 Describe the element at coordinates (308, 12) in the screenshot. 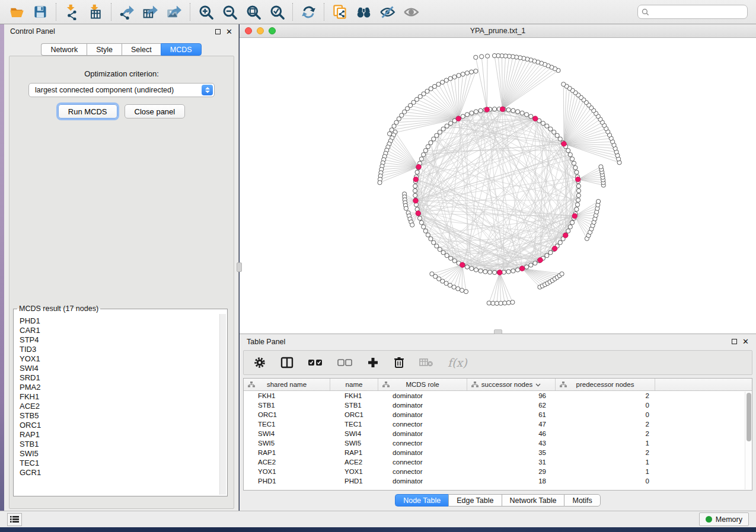

I see `apply-layout-icon` at that location.